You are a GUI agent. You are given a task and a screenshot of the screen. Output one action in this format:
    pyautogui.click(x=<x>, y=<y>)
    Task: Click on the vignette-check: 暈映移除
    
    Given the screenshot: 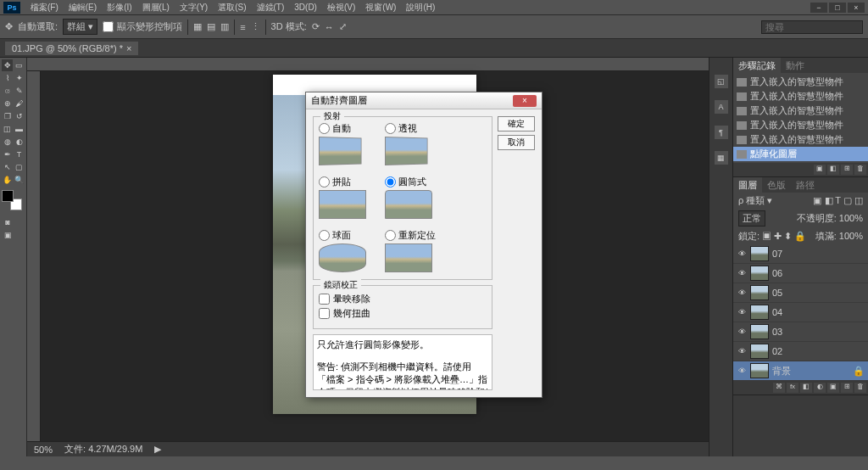 What is the action you would take?
    pyautogui.click(x=403, y=299)
    